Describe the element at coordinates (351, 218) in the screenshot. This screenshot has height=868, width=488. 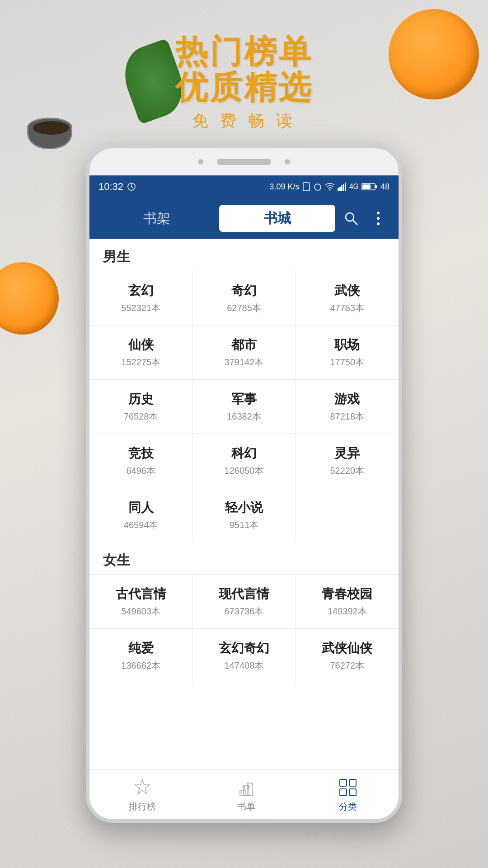
I see `search-icon` at that location.